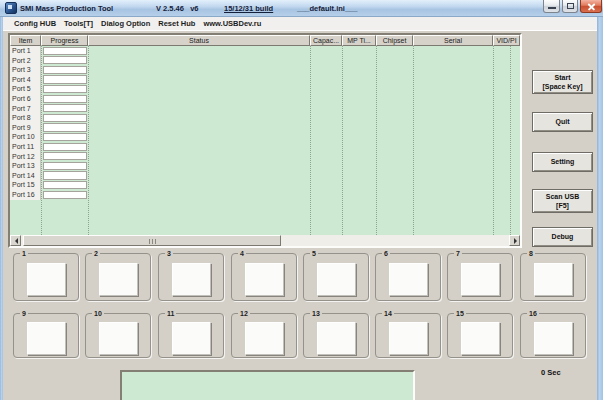 This screenshot has width=603, height=400. I want to click on port-label: Port 15, so click(26, 185).